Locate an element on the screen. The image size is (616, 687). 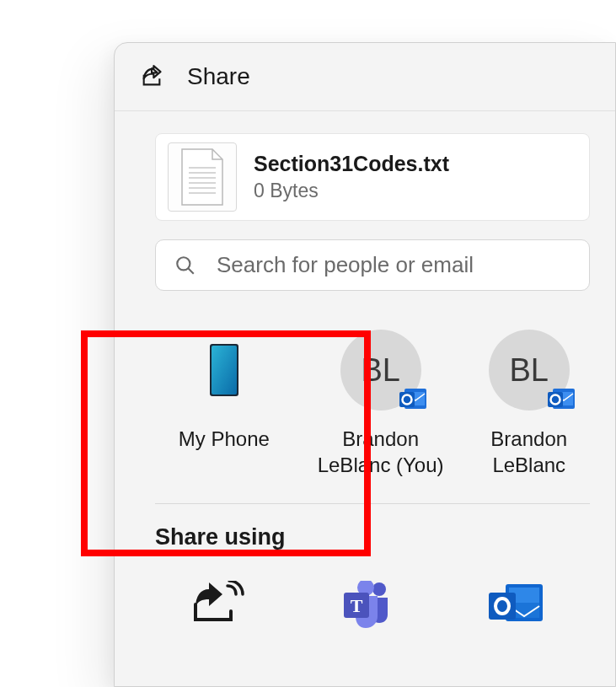
share-target-contact-you: BL Brandon LeBlanc (You) is located at coordinates (381, 404).